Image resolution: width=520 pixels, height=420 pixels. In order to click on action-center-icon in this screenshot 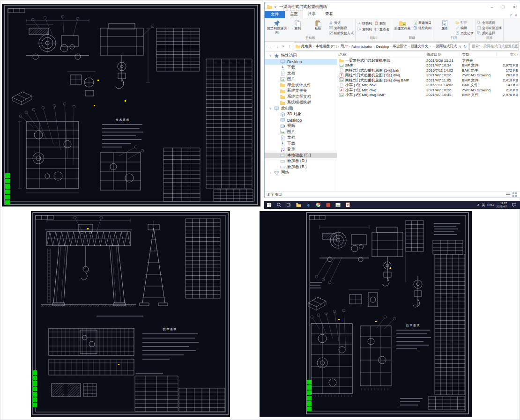, I will do `click(514, 205)`.